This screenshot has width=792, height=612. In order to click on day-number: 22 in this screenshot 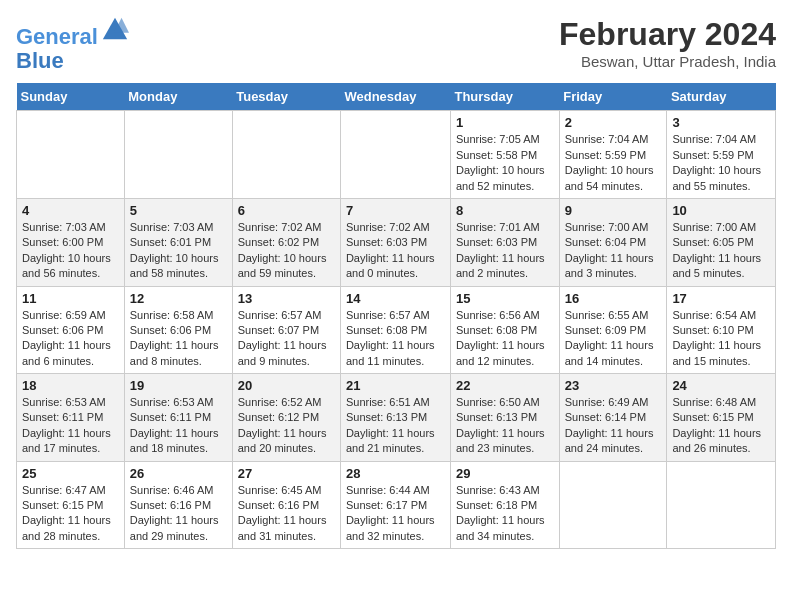, I will do `click(505, 386)`.